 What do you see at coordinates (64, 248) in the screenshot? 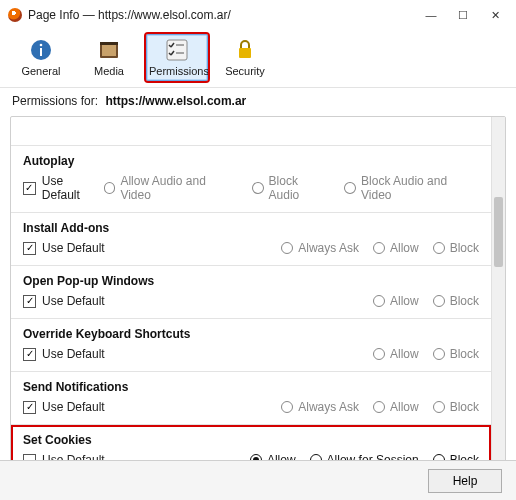
I see `use-default-addons: Use Default` at bounding box center [64, 248].